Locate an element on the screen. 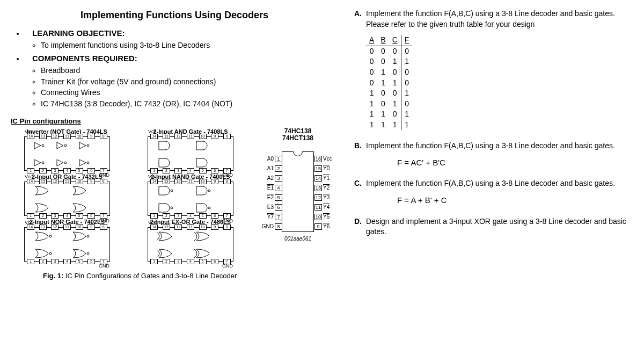 Image resolution: width=644 pixels, height=355 pixels. truth-row: 1010 is located at coordinates (389, 104).